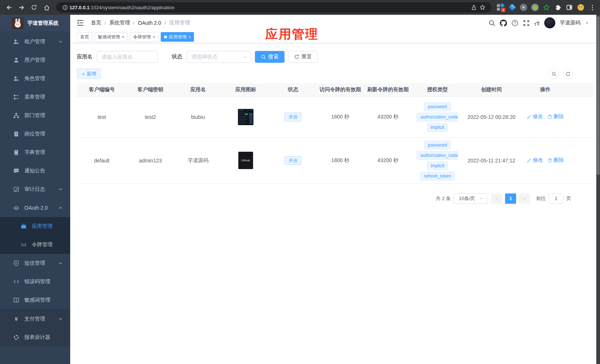 The image size is (600, 364). What do you see at coordinates (35, 134) in the screenshot?
I see `sidebar-item-post: 岗位管理` at bounding box center [35, 134].